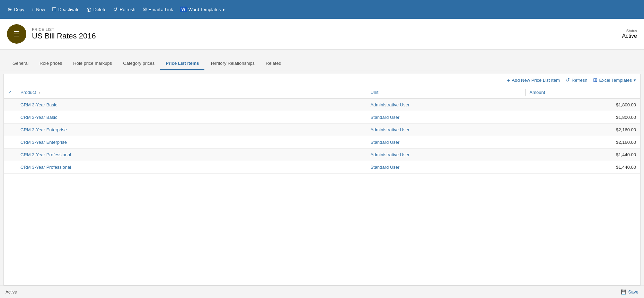  Describe the element at coordinates (445, 117) in the screenshot. I see `row-unit-1: Standard User` at that location.